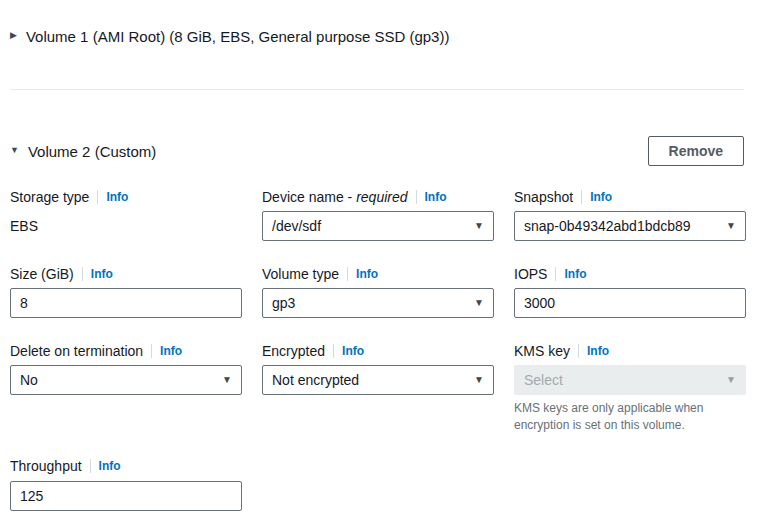 This screenshot has height=521, width=764. I want to click on kms-key-select: Select ▼, so click(630, 380).